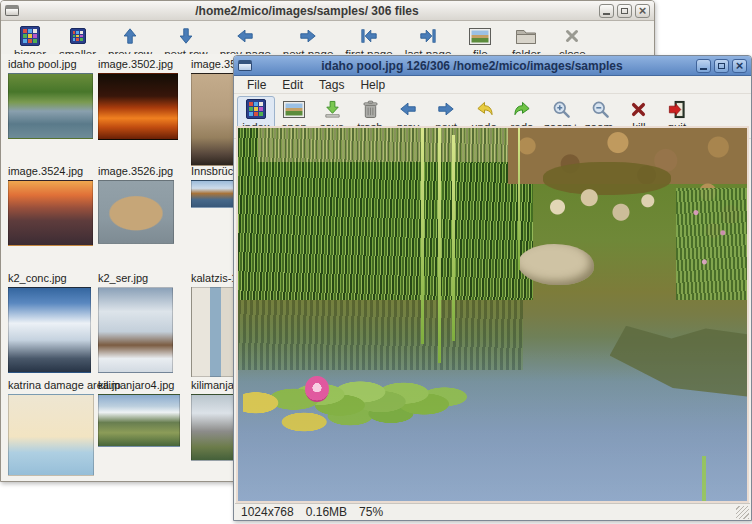  What do you see at coordinates (369, 36) in the screenshot?
I see `arrow-bar-left-icon` at bounding box center [369, 36].